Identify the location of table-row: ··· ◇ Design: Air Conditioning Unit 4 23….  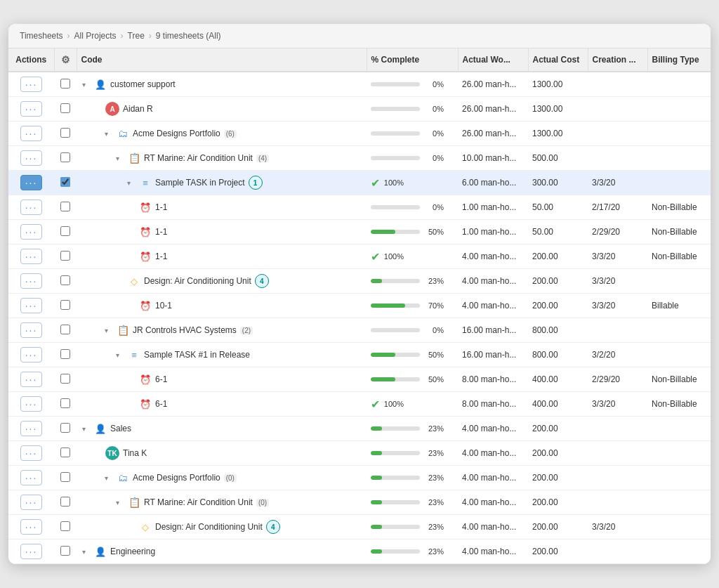
(360, 281).